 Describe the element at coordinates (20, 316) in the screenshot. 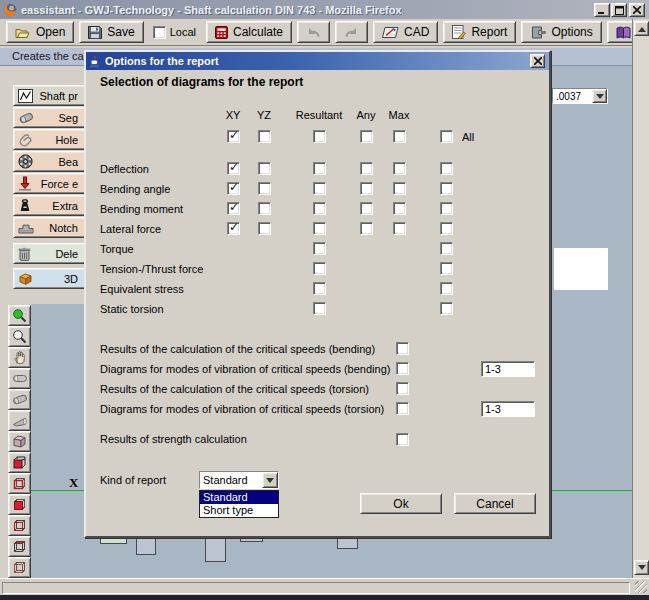

I see `view-tool-zoom-green` at that location.